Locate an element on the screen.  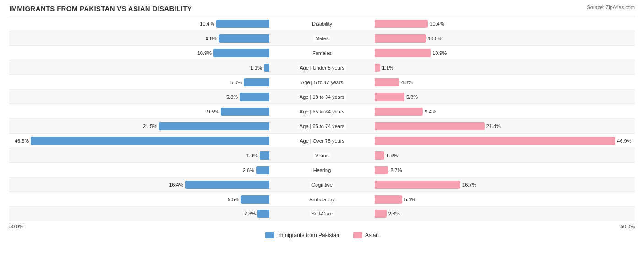
left-value-label: 5.5% is located at coordinates (234, 199).